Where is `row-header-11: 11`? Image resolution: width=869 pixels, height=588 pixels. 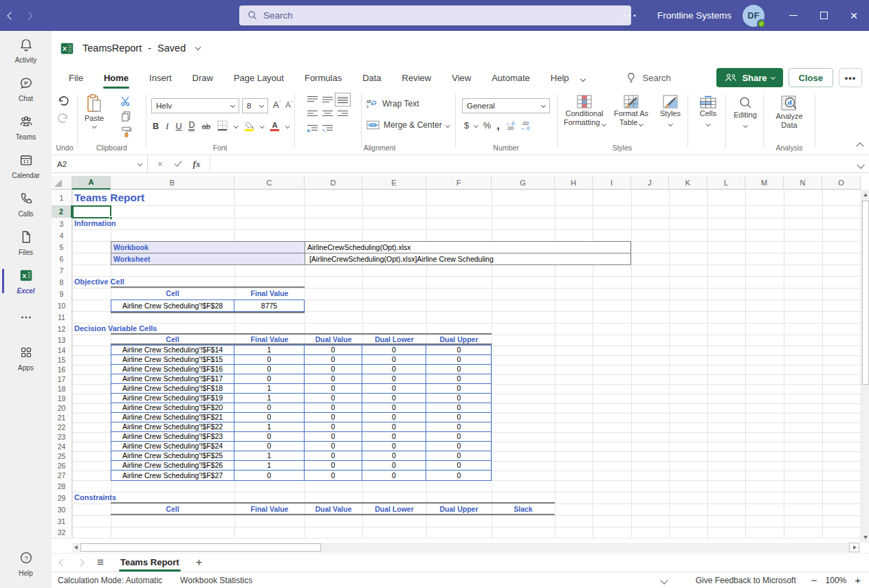
row-header-11: 11 is located at coordinates (62, 317).